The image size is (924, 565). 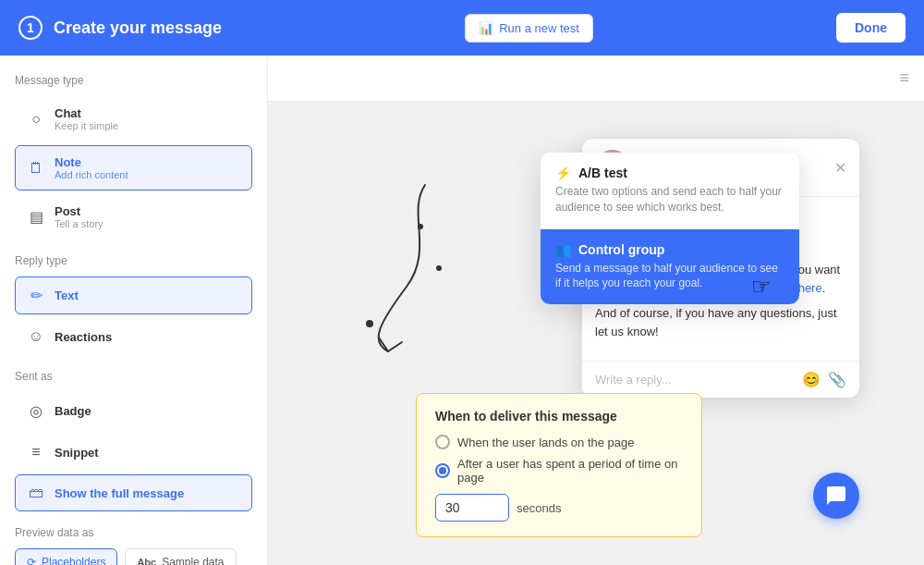 What do you see at coordinates (36, 337) in the screenshot?
I see `reactions-icon: ☺` at bounding box center [36, 337].